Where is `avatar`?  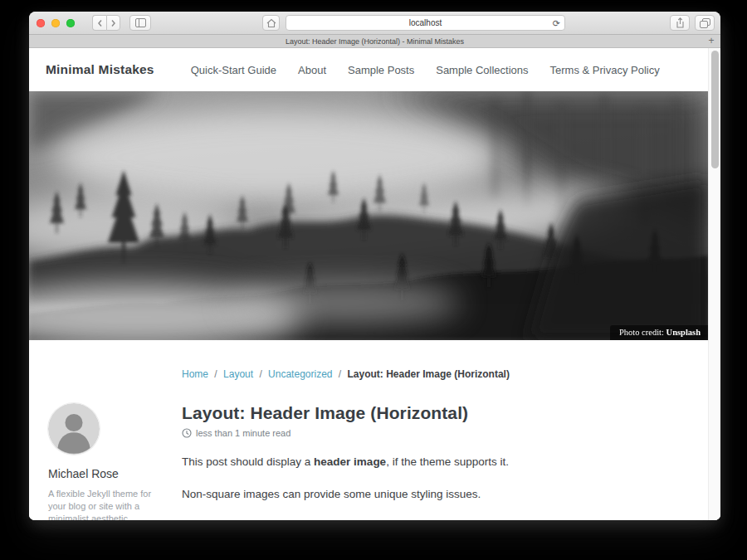 avatar is located at coordinates (74, 429).